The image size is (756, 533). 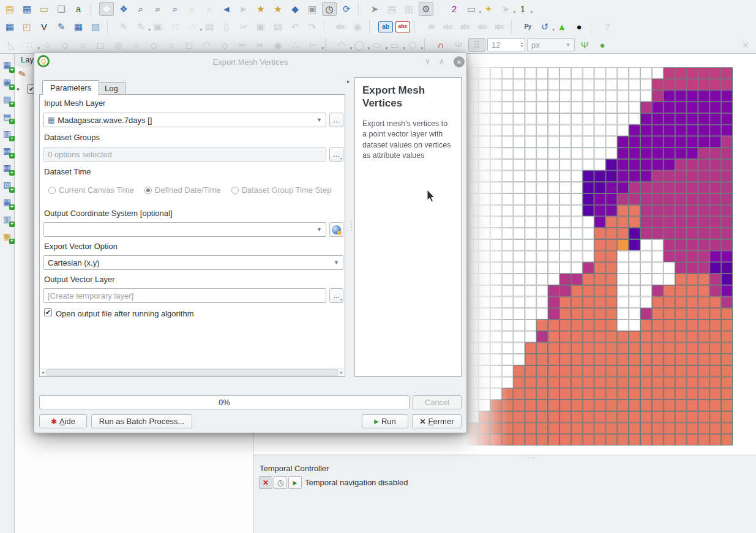 I want to click on help-icon: ✱, so click(x=54, y=422).